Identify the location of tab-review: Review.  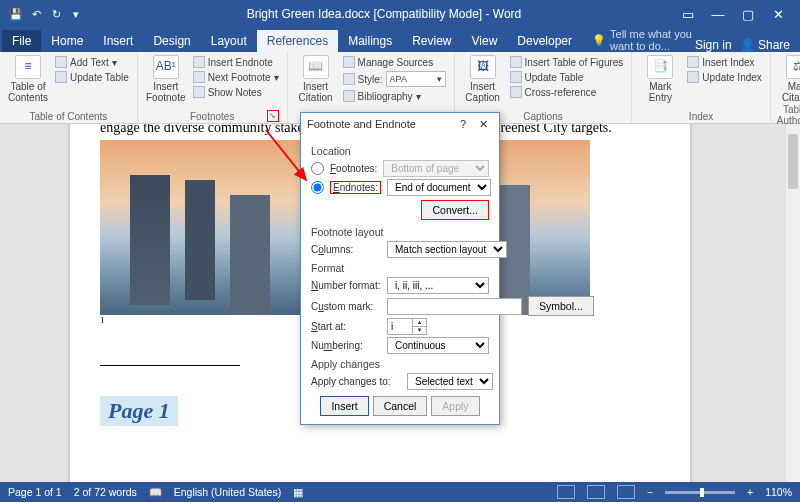
(432, 41).